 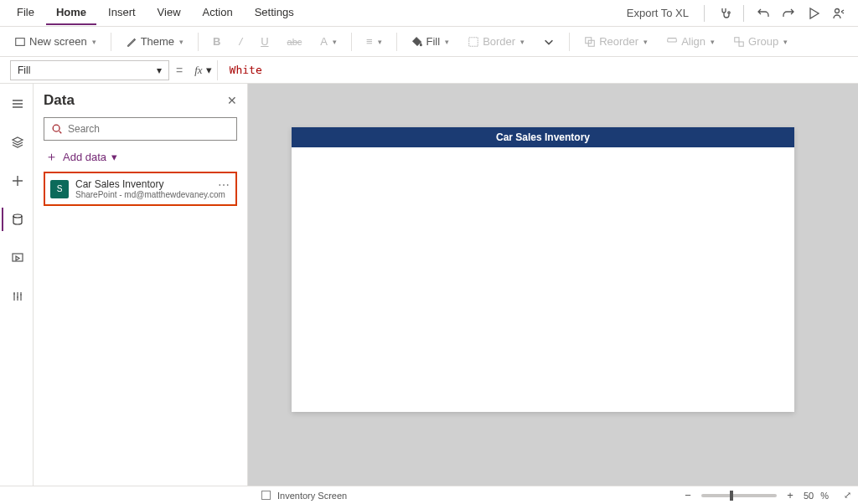 What do you see at coordinates (429, 13) in the screenshot?
I see `menu-bar: File Home Insert View Action Settings Ex…` at bounding box center [429, 13].